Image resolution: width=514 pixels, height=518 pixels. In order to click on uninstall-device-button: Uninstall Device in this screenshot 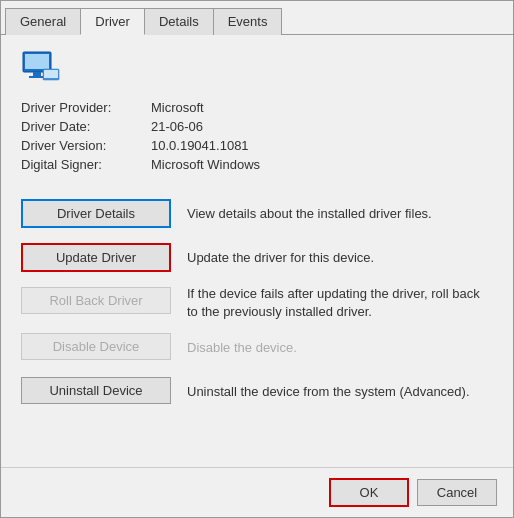, I will do `click(96, 390)`.